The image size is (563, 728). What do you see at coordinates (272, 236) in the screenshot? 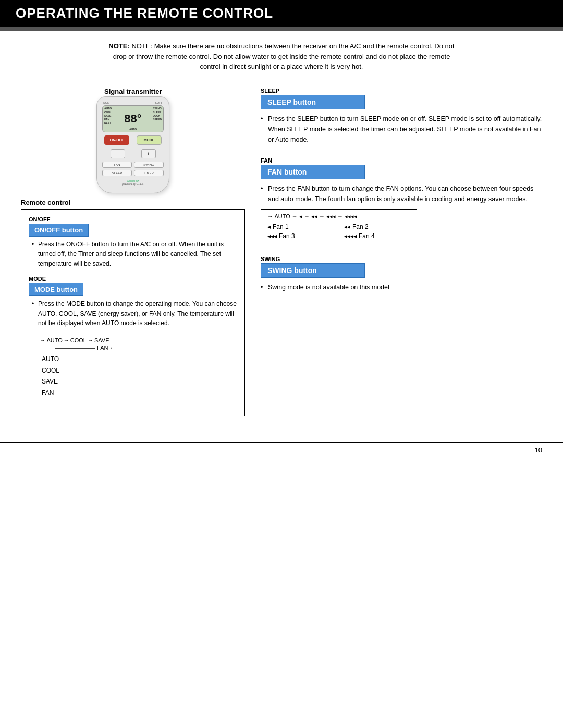
I see `fan3-icon: ◂◂◂` at bounding box center [272, 236].